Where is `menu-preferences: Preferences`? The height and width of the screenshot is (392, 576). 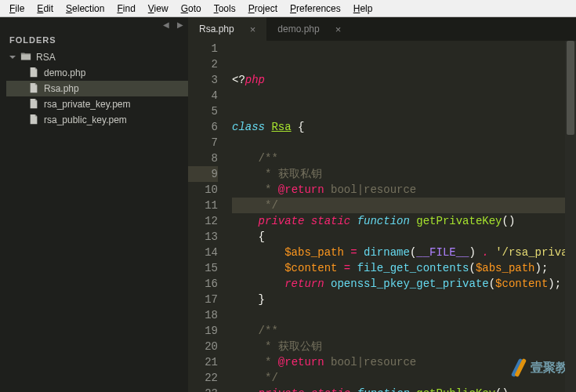 menu-preferences: Preferences is located at coordinates (315, 9).